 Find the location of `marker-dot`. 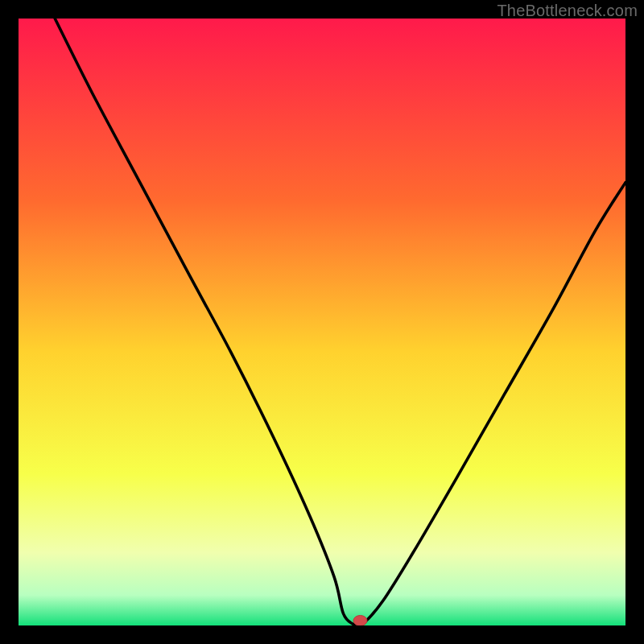

marker-dot is located at coordinates (361, 620).